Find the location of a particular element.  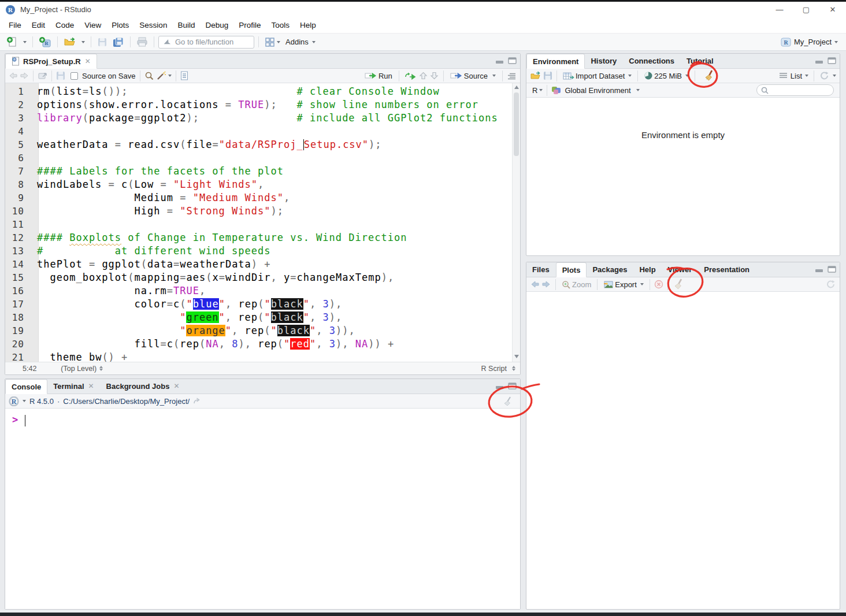

save-all-button is located at coordinates (118, 42).